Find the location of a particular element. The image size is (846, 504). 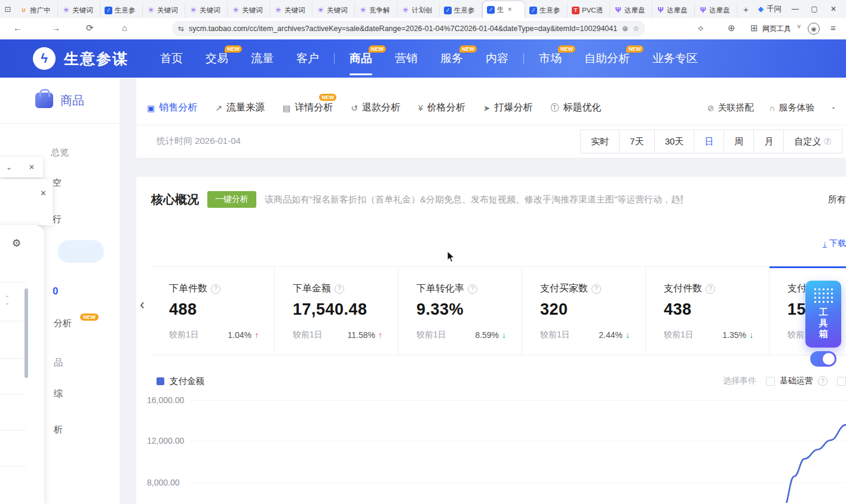

top-nav-item-业务专区: 业务专区 is located at coordinates (675, 59).